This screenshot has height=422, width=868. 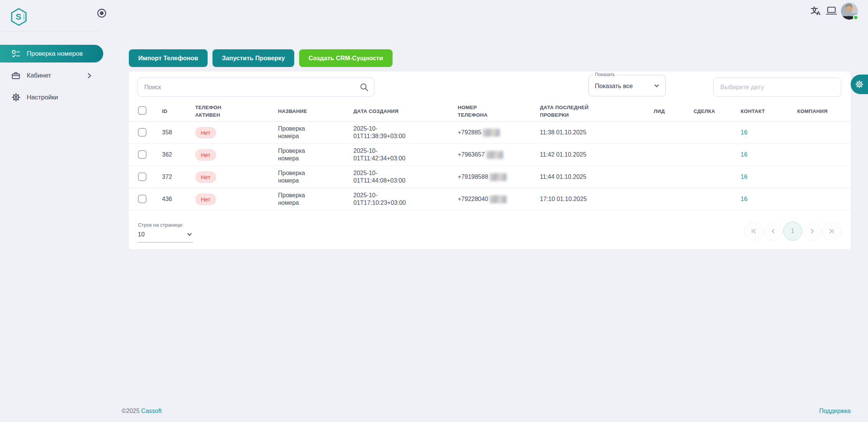 I want to click on translate-icon: 文 A, so click(x=817, y=11).